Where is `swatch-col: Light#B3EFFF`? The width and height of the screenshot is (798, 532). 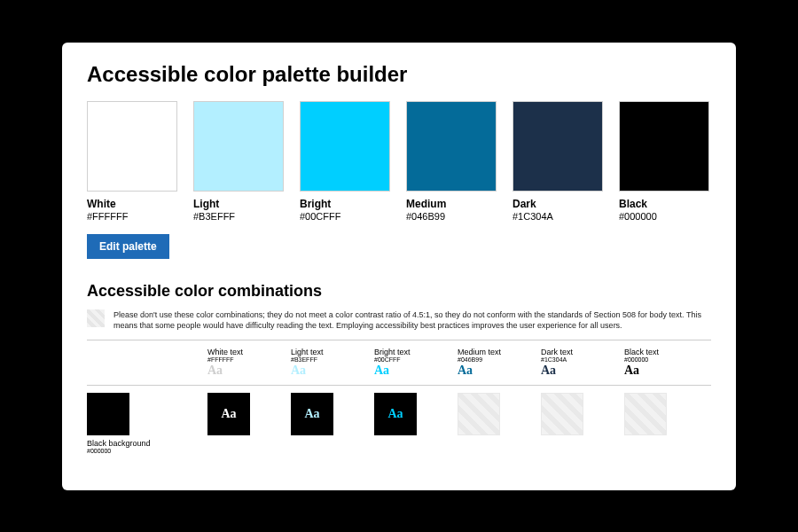
swatch-col: Light#B3EFFF is located at coordinates (239, 161).